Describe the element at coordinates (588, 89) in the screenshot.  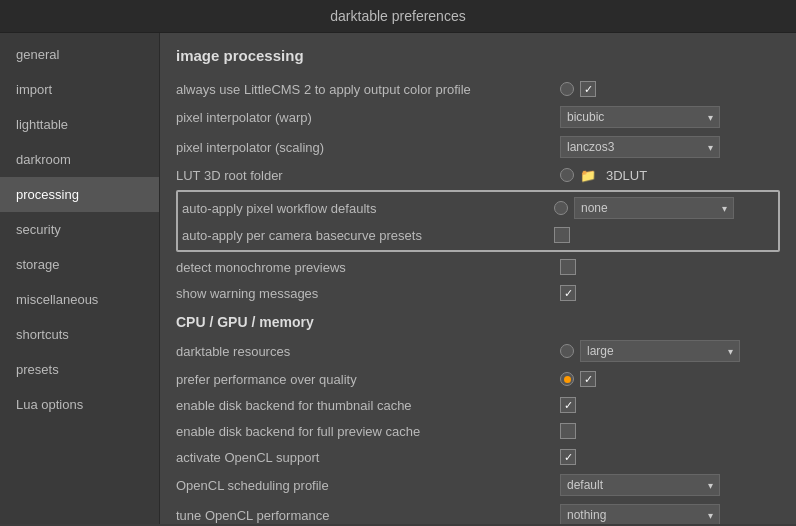
I see `checkbox-littlecms` at that location.